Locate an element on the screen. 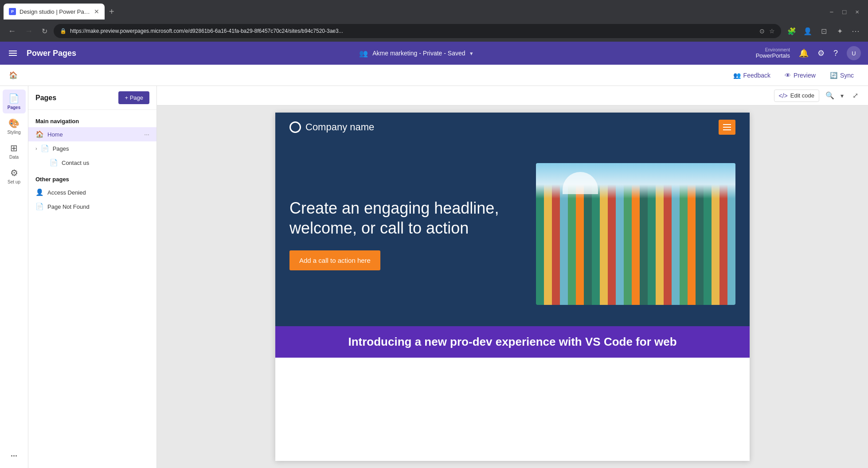 The image size is (868, 468). waffle-menu-button is located at coordinates (13, 53).